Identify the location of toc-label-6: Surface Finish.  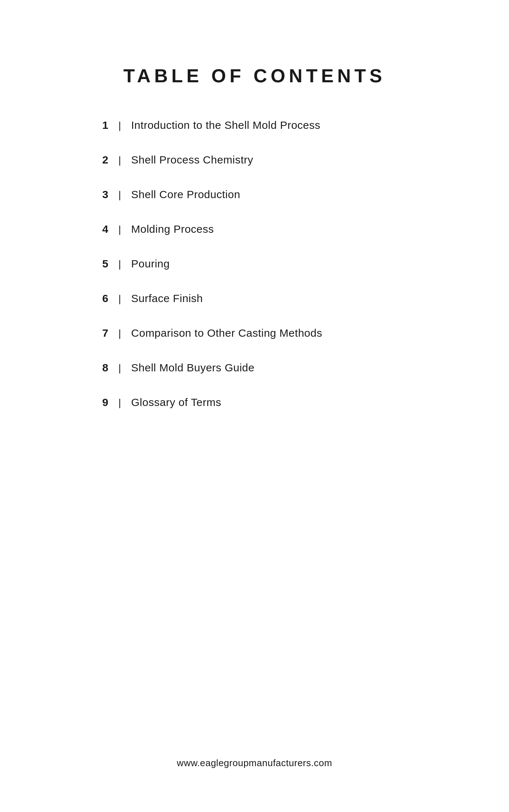
(167, 298).